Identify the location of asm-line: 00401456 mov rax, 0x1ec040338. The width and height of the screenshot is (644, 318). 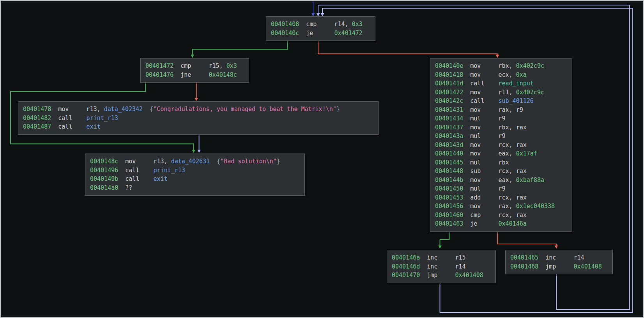
(501, 207).